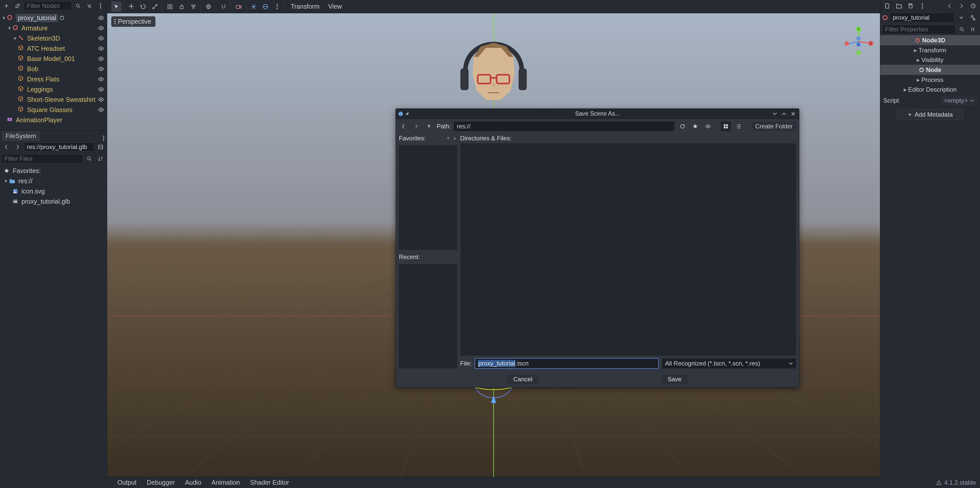  What do you see at coordinates (930, 80) in the screenshot?
I see `prop-group-process: ▸Process` at bounding box center [930, 80].